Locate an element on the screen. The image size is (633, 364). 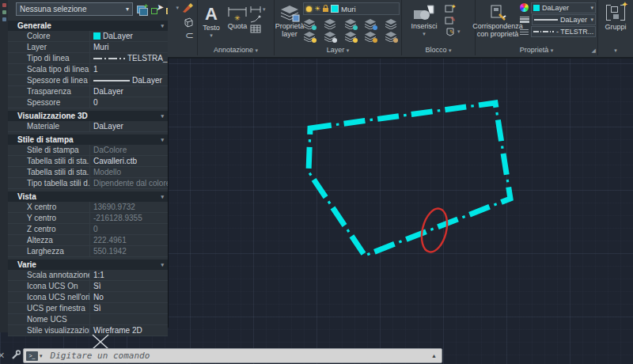
select-objects-icon: ➤ is located at coordinates (157, 9).